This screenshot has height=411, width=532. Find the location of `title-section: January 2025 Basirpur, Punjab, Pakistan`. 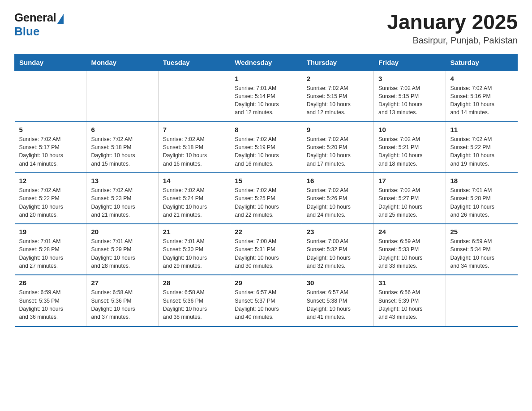

title-section: January 2025 Basirpur, Punjab, Pakistan is located at coordinates (452, 28).